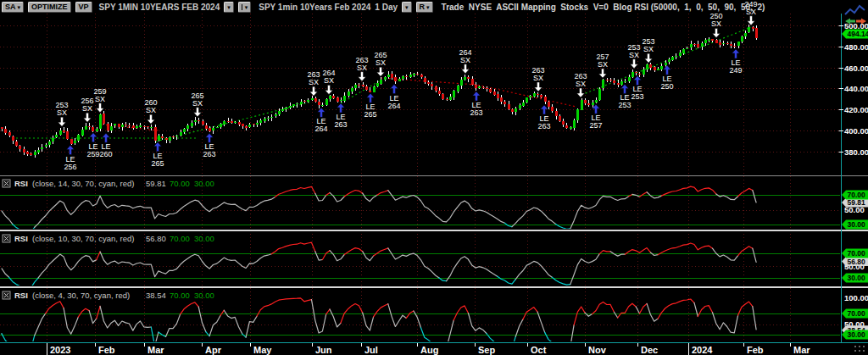 This screenshot has height=355, width=868. I want to click on svg-text: May, so click(263, 350).